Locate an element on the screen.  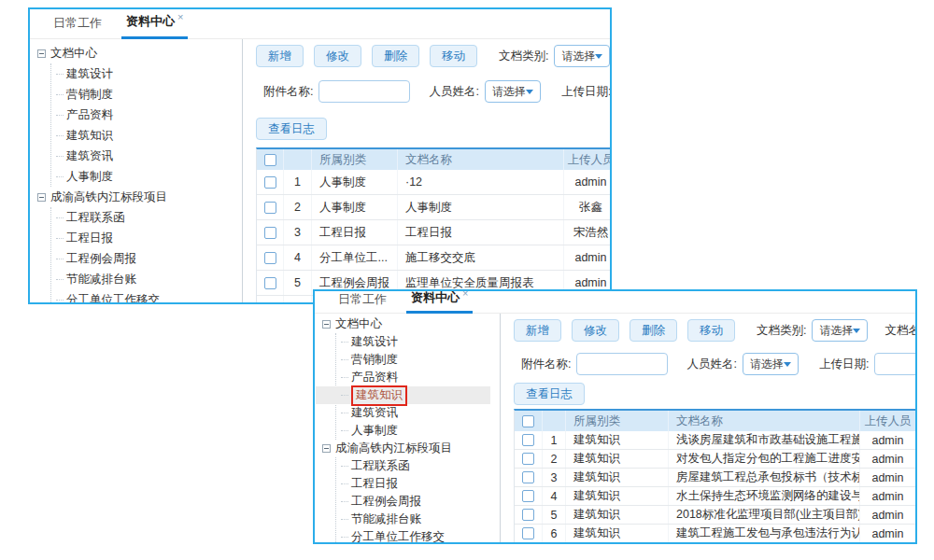
col-header-doc-name: 文档名称 is located at coordinates (764, 421).